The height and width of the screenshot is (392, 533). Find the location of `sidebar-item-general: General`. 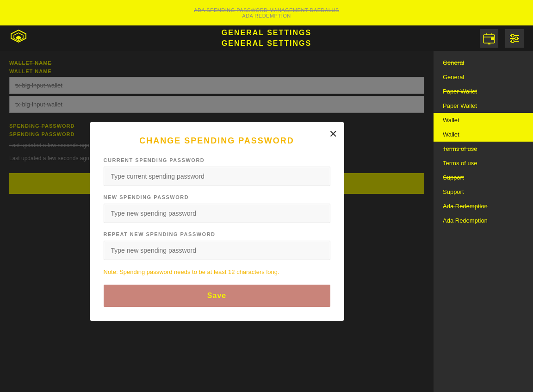

sidebar-item-general: General is located at coordinates (483, 77).